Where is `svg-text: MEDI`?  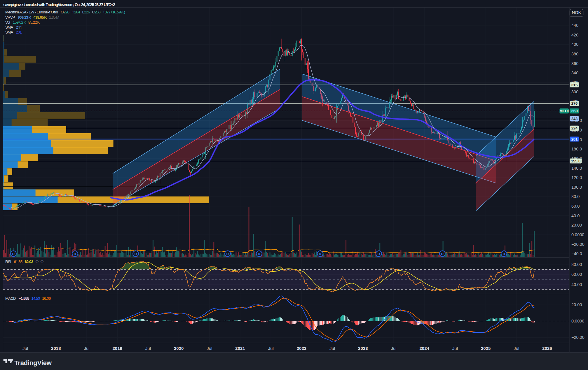
svg-text: MEDI is located at coordinates (564, 111).